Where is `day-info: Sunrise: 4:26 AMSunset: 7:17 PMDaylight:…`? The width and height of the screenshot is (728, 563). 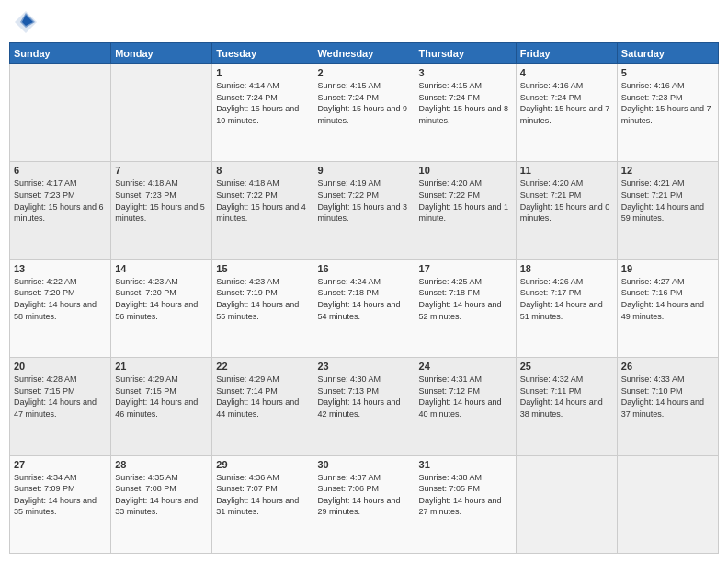 day-info: Sunrise: 4:26 AMSunset: 7:17 PMDaylight:… is located at coordinates (566, 299).